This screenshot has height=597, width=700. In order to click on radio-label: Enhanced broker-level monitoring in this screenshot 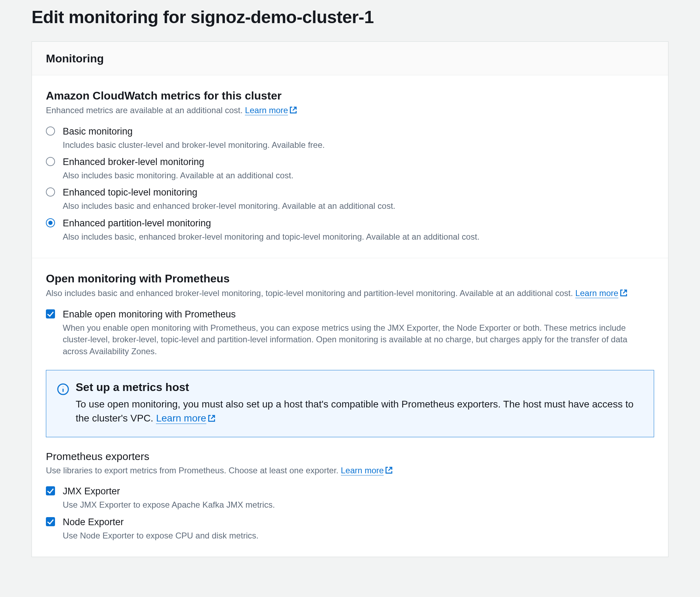, I will do `click(358, 162)`.